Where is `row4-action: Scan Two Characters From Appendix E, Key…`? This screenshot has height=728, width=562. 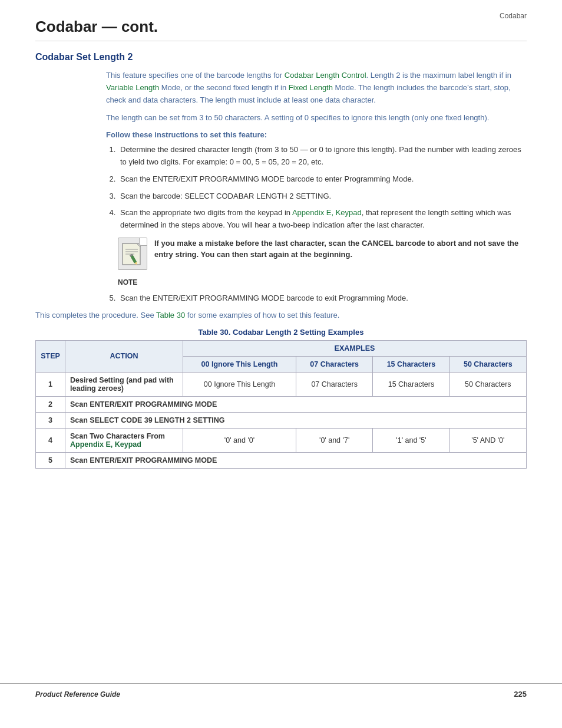 row4-action: Scan Two Characters From Appendix E, Key… is located at coordinates (124, 440).